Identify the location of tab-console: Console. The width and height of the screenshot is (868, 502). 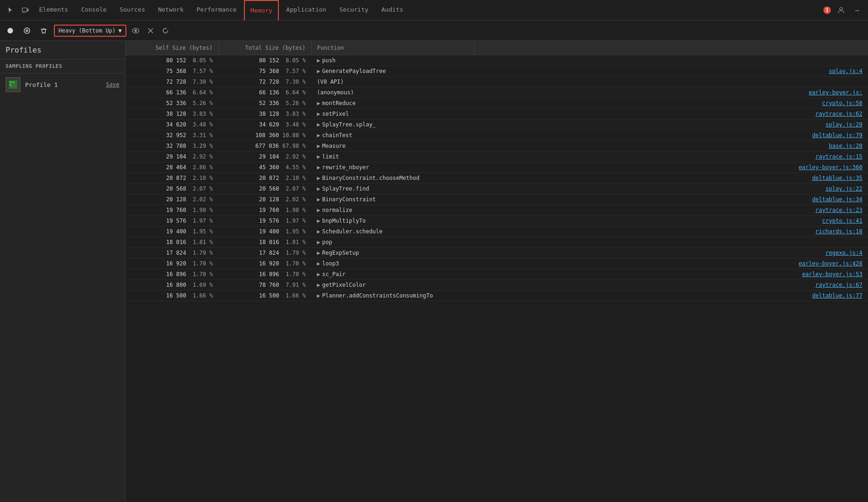
(94, 10).